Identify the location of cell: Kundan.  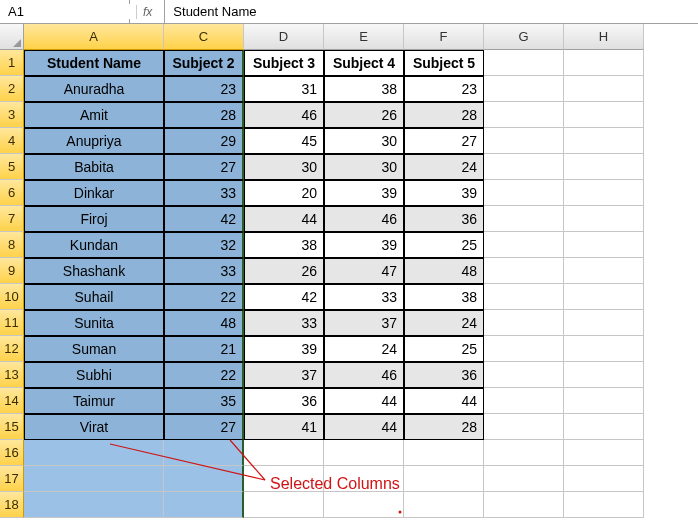
(94, 245).